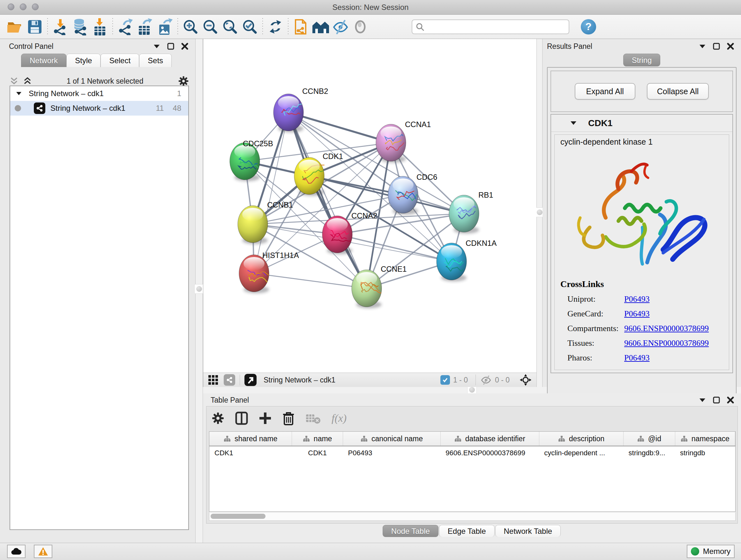  I want to click on export-image-button, so click(165, 27).